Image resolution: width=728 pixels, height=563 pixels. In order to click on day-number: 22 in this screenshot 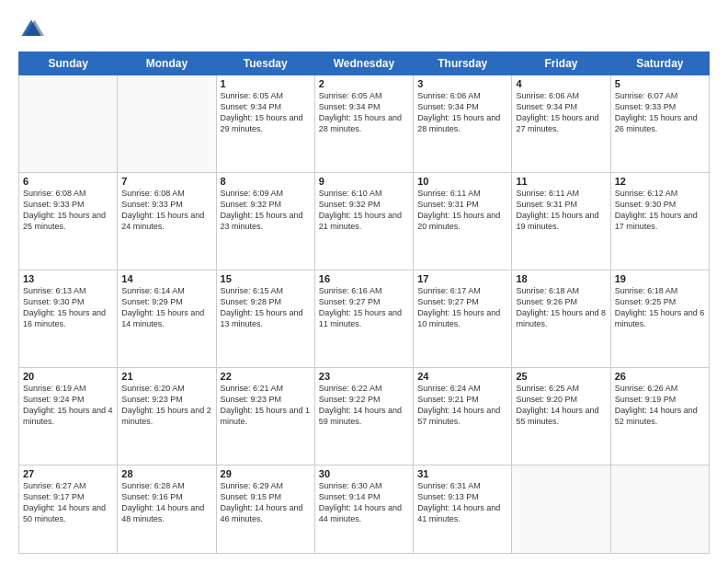, I will do `click(266, 376)`.